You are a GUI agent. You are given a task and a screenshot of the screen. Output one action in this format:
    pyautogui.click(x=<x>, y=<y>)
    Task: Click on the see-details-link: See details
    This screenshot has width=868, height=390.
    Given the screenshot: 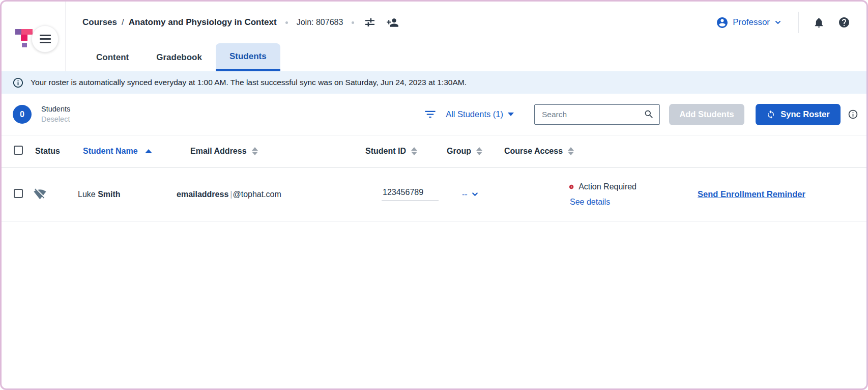 What is the action you would take?
    pyautogui.click(x=590, y=202)
    